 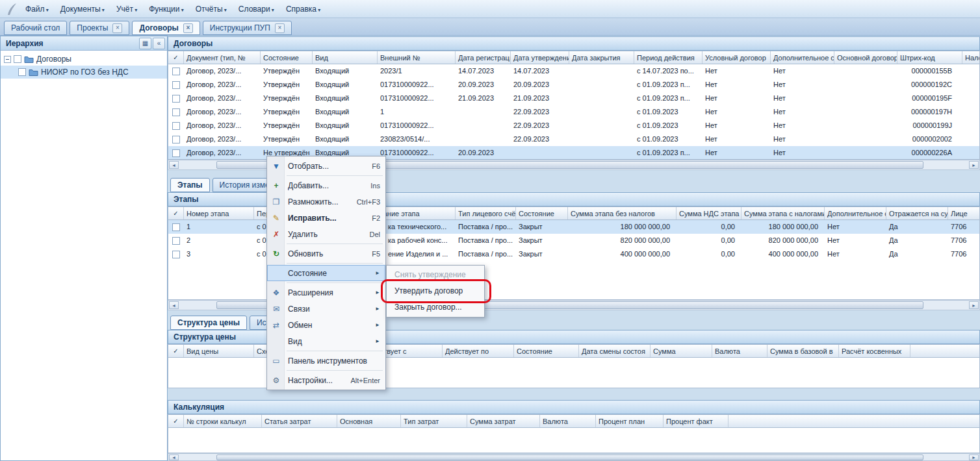 I want to click on column-header: Статья затрат, so click(x=300, y=421).